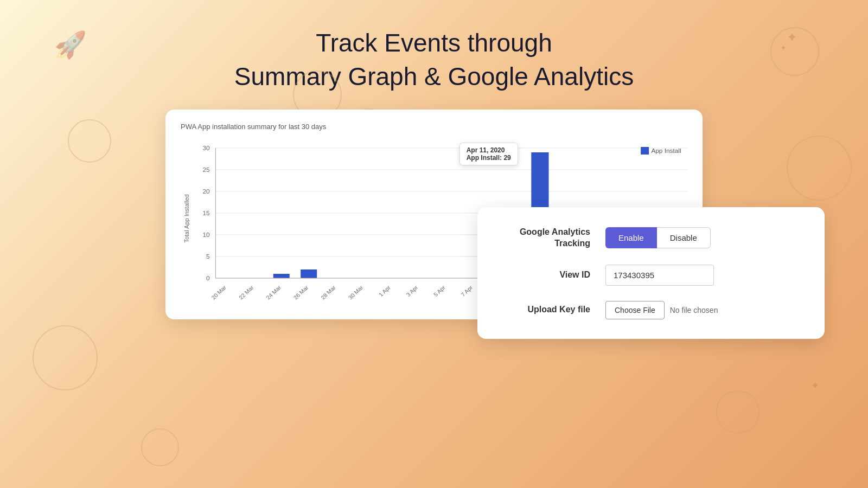 The height and width of the screenshot is (488, 868). I want to click on svg-text: 5 Apr, so click(439, 291).